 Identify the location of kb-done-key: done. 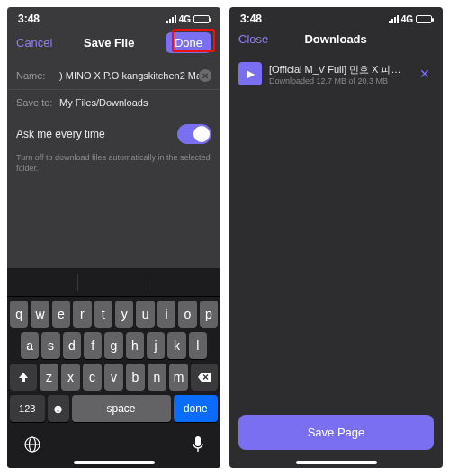
(196, 409).